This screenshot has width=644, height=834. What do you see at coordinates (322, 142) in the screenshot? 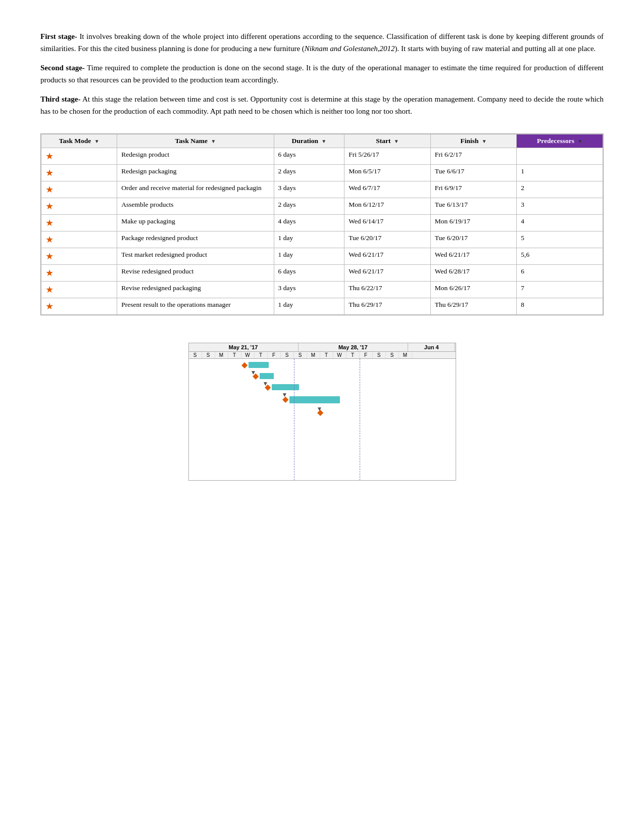
I see `table-header-row: Task Mode ▼ Task Name ▼ Duration ▼ Start…` at bounding box center [322, 142].